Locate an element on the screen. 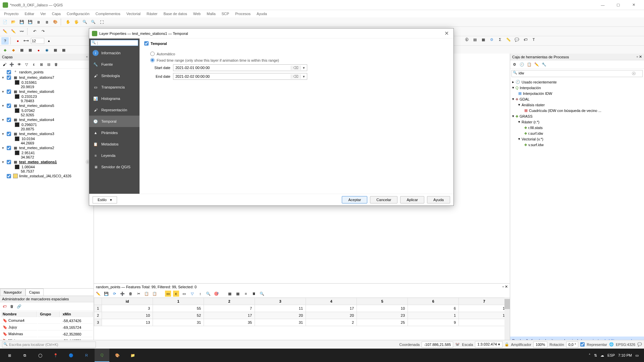 The image size is (644, 362). maximize-button: ▢ is located at coordinates (618, 5).